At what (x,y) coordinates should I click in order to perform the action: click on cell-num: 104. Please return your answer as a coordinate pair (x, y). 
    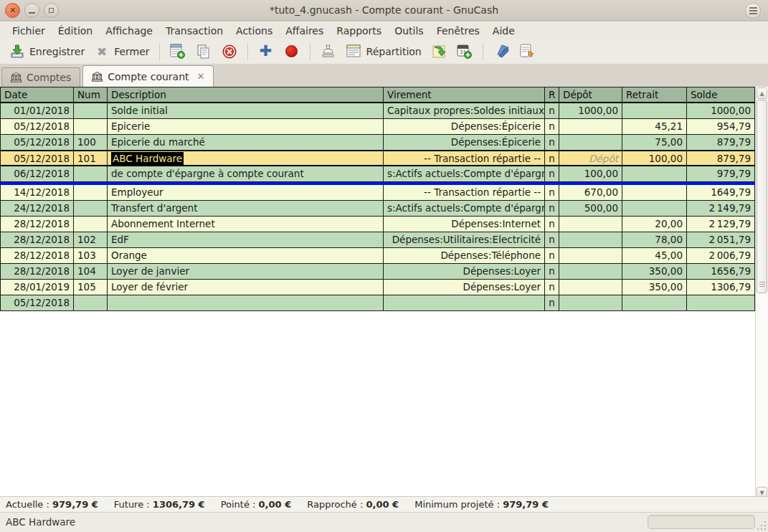
    Looking at the image, I should click on (90, 271).